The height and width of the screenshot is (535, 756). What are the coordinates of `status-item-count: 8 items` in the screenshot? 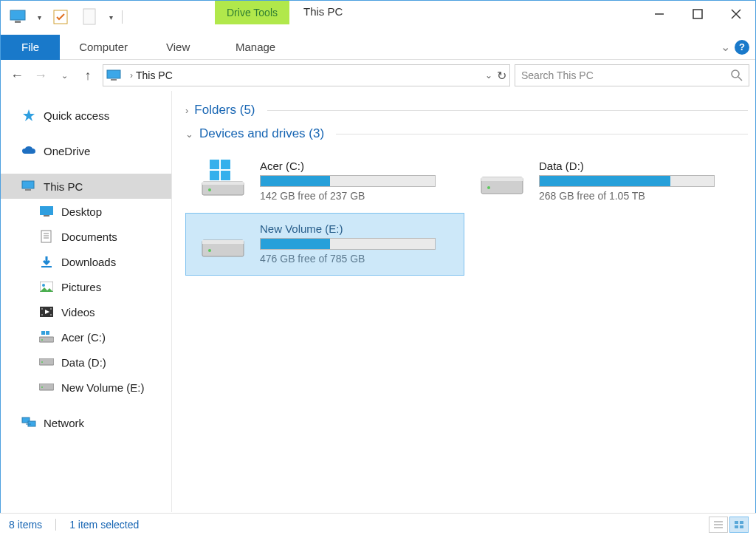 It's located at (25, 525).